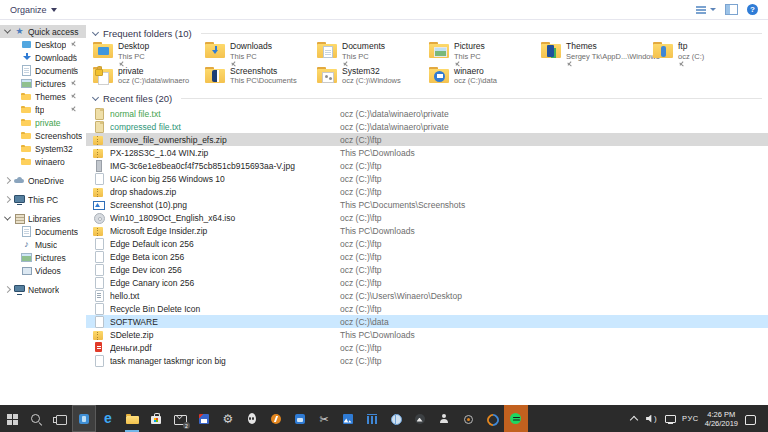  Describe the element at coordinates (43, 270) in the screenshot. I see `sidebar-item-videos: Videos` at that location.